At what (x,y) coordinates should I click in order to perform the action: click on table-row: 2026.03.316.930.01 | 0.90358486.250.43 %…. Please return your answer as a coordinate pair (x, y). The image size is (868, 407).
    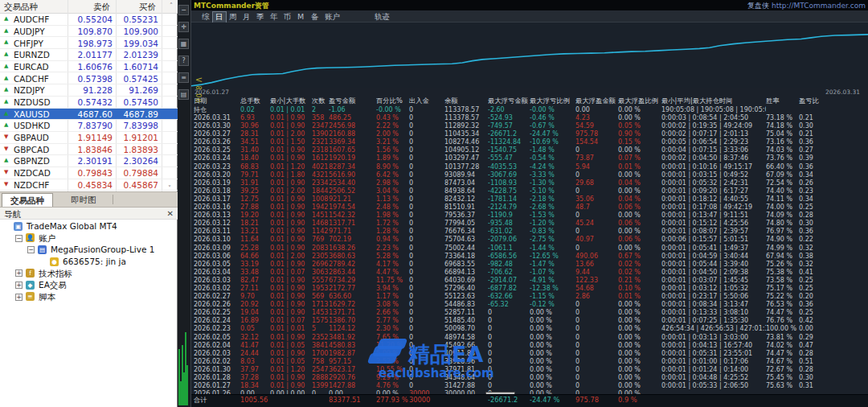
    Looking at the image, I should click on (530, 118).